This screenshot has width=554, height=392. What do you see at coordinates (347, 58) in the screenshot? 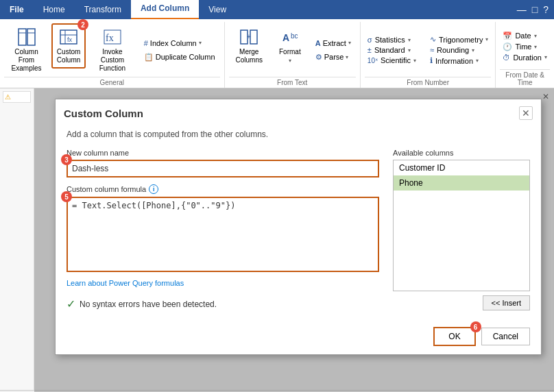
I see `parse-dropdown-icon: ▾` at bounding box center [347, 58].